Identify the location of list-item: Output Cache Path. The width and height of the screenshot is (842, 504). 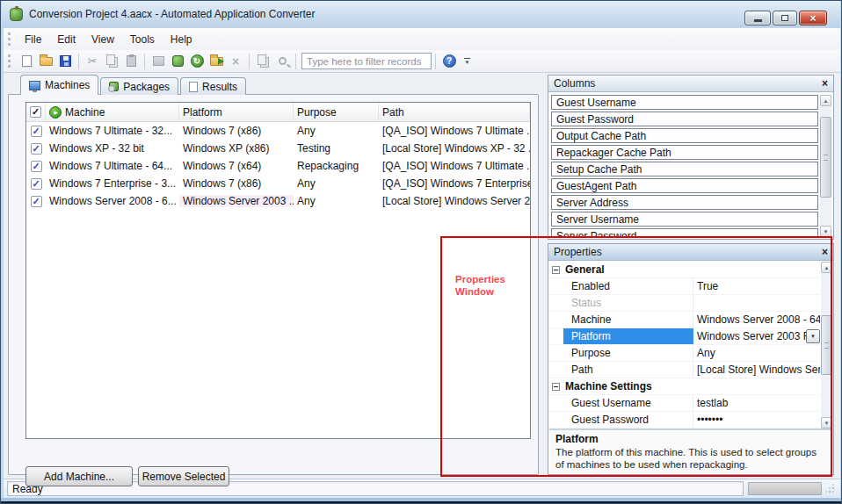
(685, 135).